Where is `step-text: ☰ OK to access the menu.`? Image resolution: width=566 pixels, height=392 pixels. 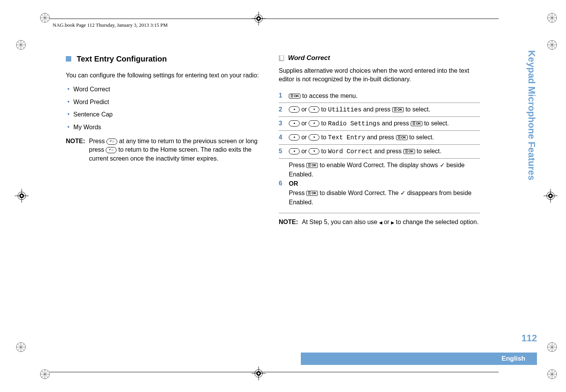
step-text: ☰ OK to access the menu. is located at coordinates (384, 96).